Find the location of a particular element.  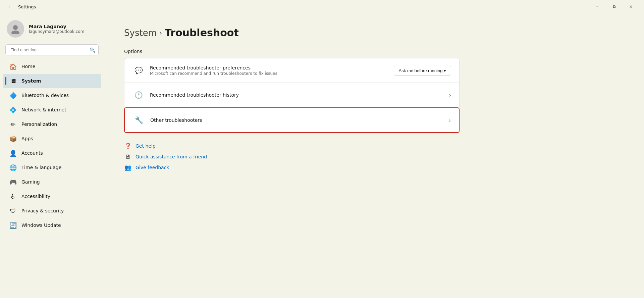

breadcrumb: System › Troubleshoot is located at coordinates (374, 33).